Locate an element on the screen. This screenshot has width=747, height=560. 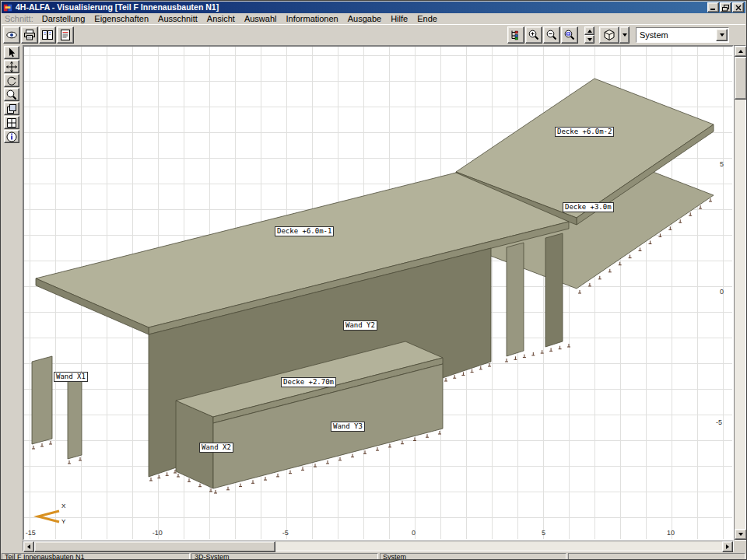
bottom-left-filler is located at coordinates (12, 546).